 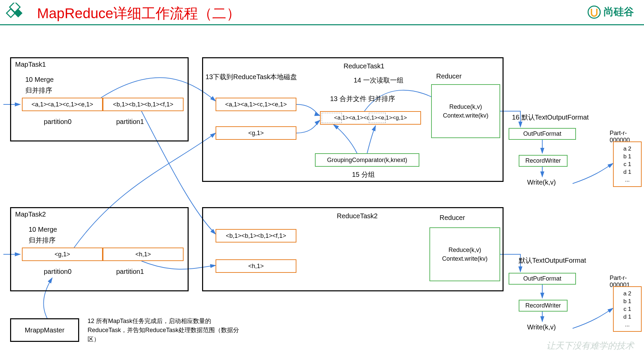 What do you see at coordinates (627, 157) in the screenshot?
I see `rt1-out-b: b 1` at bounding box center [627, 157].